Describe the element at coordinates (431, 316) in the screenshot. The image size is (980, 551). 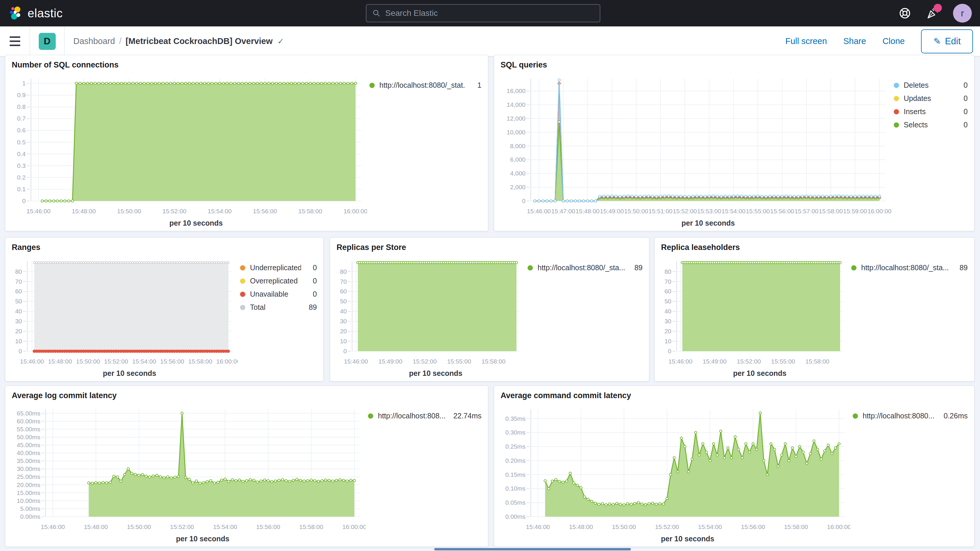
I see `replicas-per-store-chart: 0102030405060708015:46:0015:49:0015:52:0…` at that location.